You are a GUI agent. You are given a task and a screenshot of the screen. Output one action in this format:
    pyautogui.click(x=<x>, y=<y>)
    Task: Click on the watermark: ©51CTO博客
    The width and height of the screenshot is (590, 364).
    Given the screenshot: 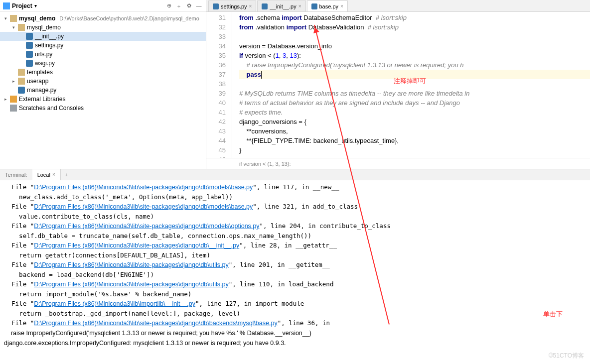 What is the action you would take?
    pyautogui.click(x=566, y=356)
    